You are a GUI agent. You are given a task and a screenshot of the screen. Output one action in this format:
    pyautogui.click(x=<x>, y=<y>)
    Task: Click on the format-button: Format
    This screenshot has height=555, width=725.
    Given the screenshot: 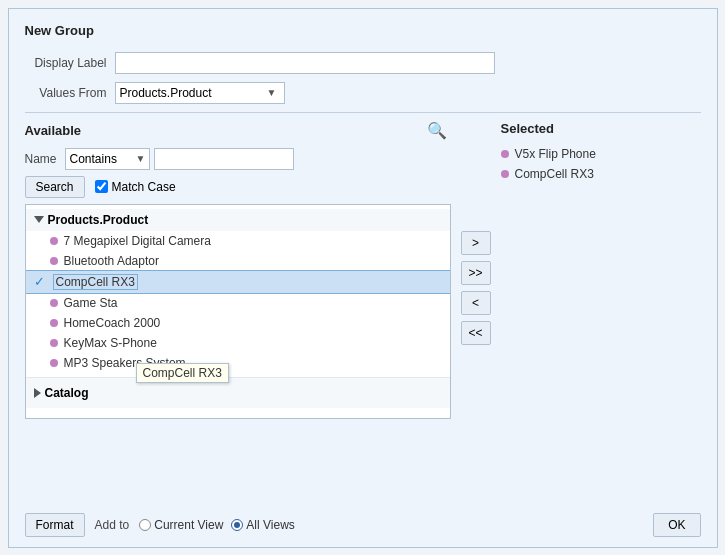 What is the action you would take?
    pyautogui.click(x=55, y=525)
    